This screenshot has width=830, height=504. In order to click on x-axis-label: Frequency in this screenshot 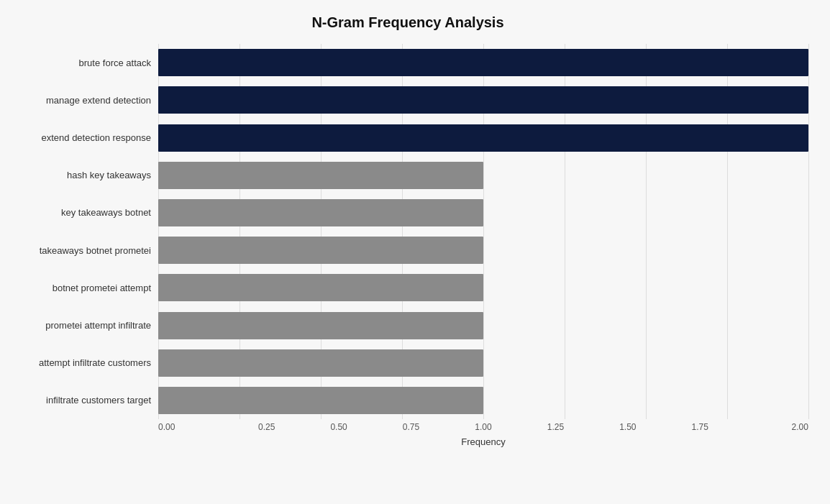, I will do `click(483, 441)`.